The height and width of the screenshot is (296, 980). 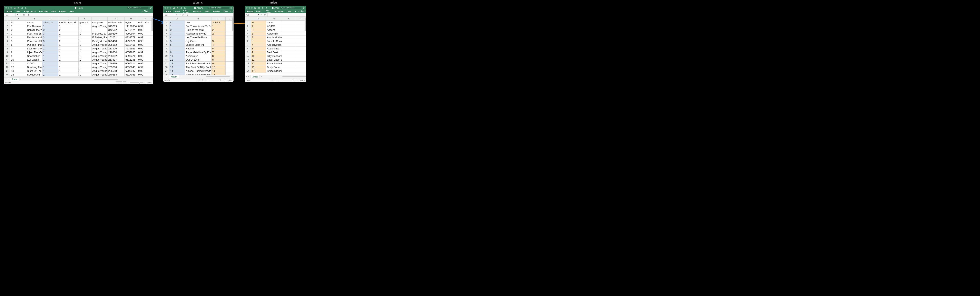 I want to click on cell: Big Ones, so click(x=198, y=41).